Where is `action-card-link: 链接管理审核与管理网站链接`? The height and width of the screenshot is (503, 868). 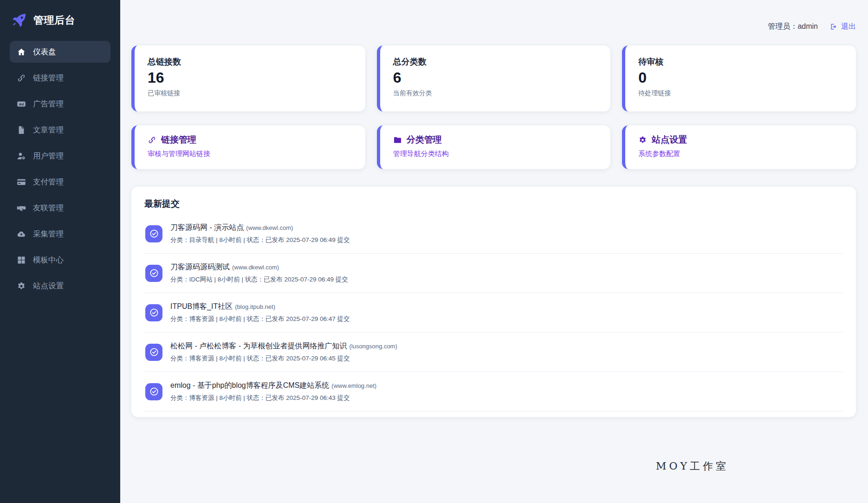 action-card-link: 链接管理审核与管理网站链接 is located at coordinates (248, 147).